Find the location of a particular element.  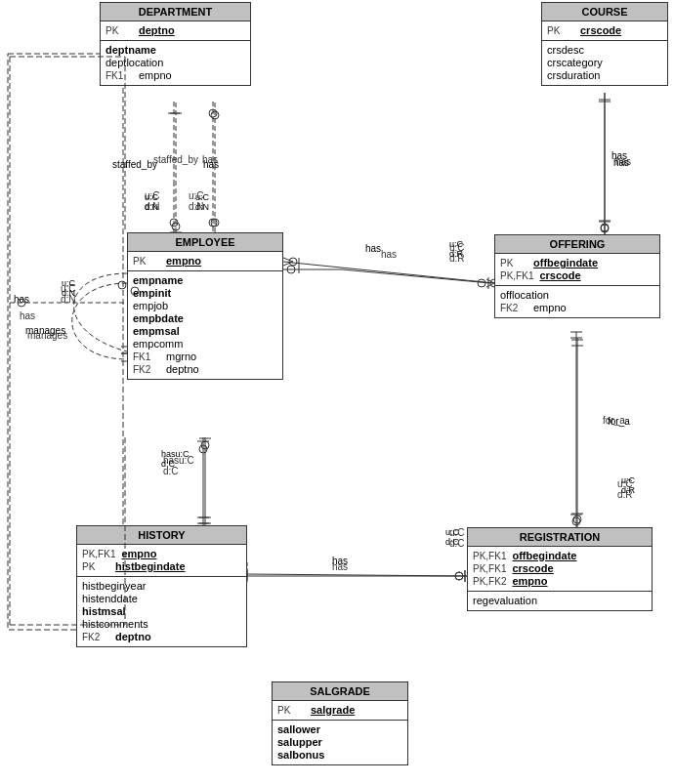

uc-dr-emp-off: u:Cd:R is located at coordinates (457, 253).